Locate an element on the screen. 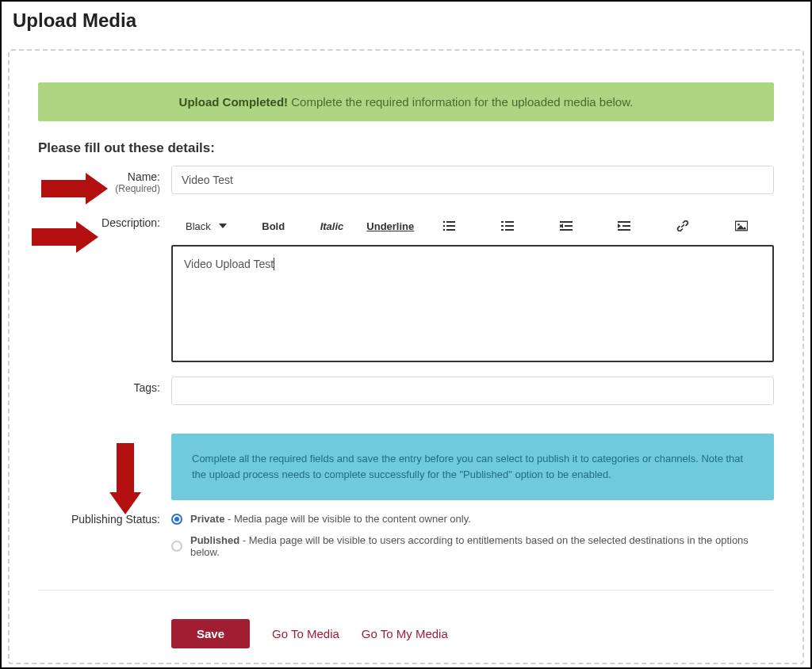  details-subtitle: Please fill out these details: is located at coordinates (406, 148).